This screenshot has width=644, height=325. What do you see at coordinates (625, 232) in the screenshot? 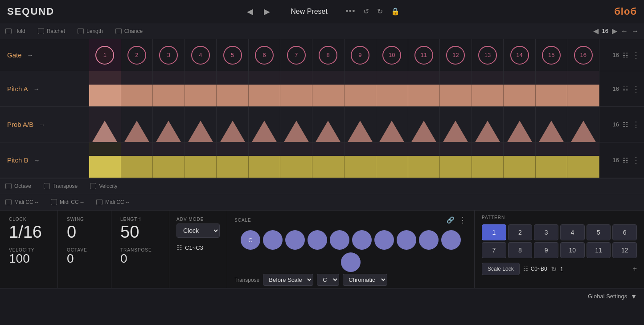
I see `pattern-btn-6: 6` at bounding box center [625, 232].